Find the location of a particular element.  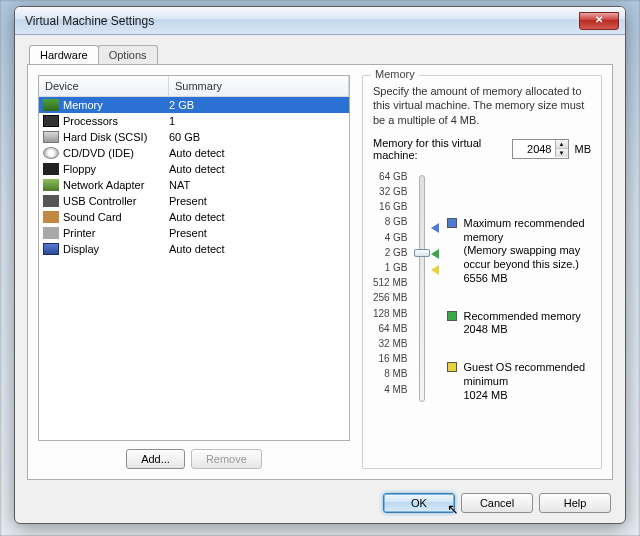

device-summary: NAT is located at coordinates (257, 185).